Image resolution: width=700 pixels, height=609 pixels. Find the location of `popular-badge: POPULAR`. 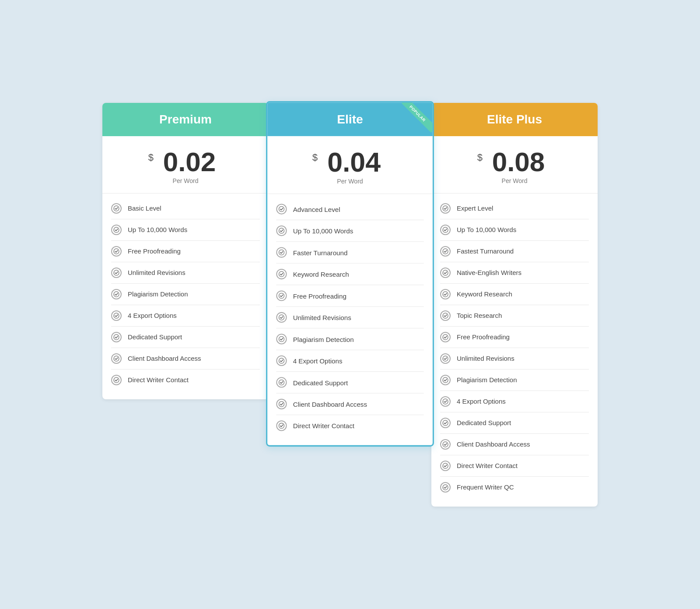

popular-badge: POPULAR is located at coordinates (417, 118).